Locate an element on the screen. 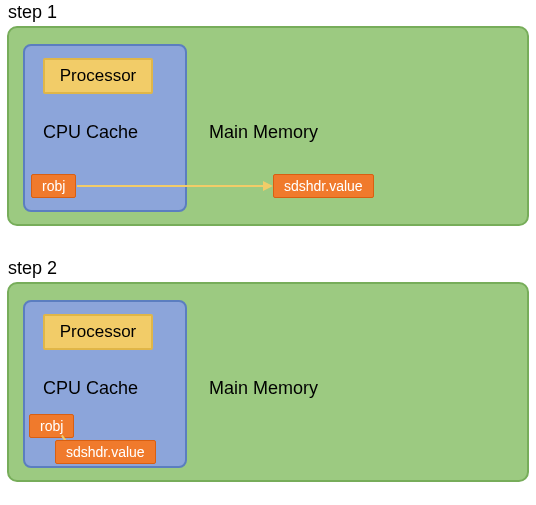 The width and height of the screenshot is (536, 505). step1-label: step 1 is located at coordinates (32, 12).